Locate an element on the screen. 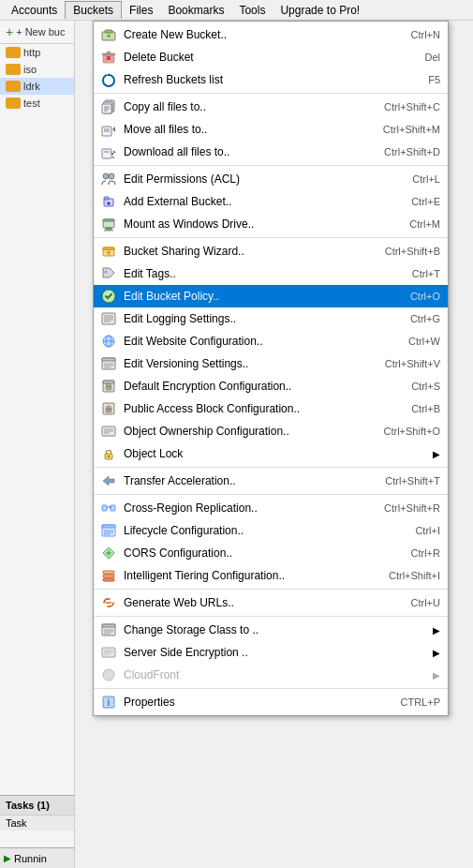  menu-item-shortcut: CTRL+P is located at coordinates (421, 702).